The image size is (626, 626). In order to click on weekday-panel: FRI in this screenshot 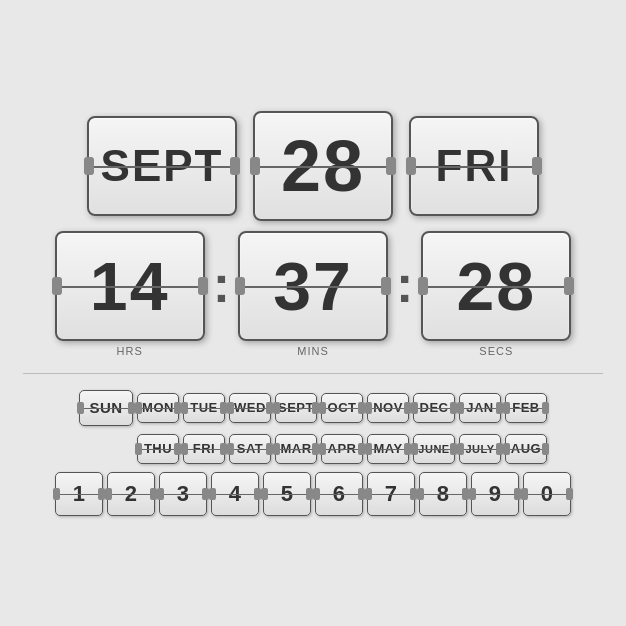, I will do `click(474, 166)`.